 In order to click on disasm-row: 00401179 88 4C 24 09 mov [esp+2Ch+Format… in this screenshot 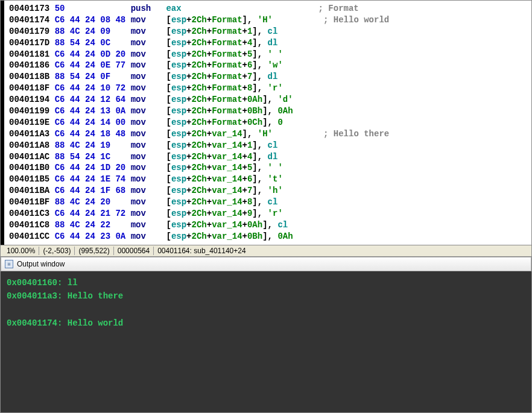, I will do `click(268, 31)`.